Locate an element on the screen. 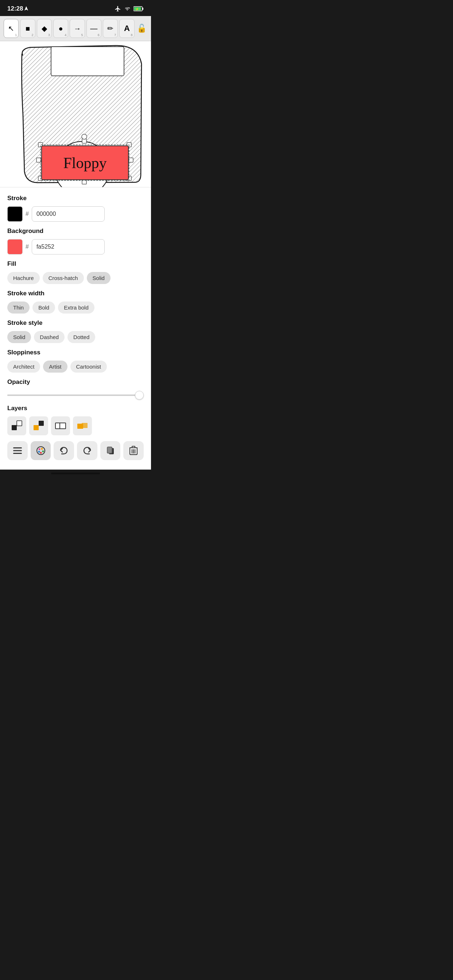 The width and height of the screenshot is (453, 980). tool-circle: ● 4 is located at coordinates (61, 29).